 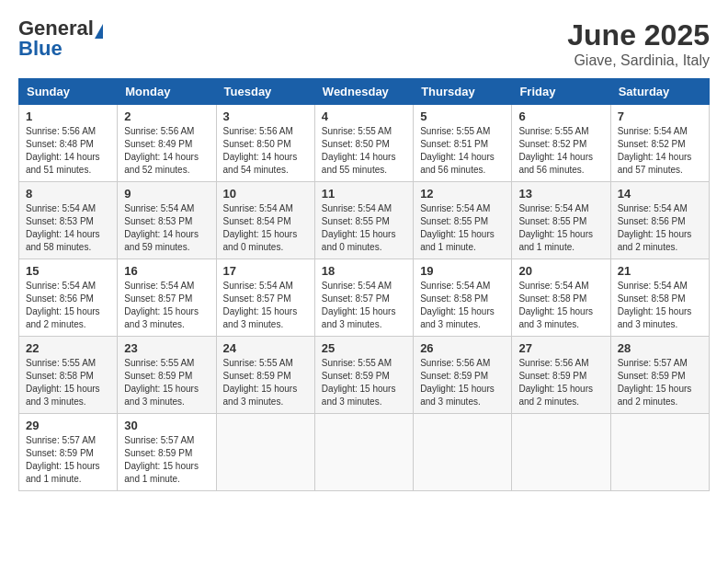 I want to click on calendar-cell: 8Sunrise: 5:54 AMSunset: 8:53 PMDaylight…, so click(x=68, y=221).